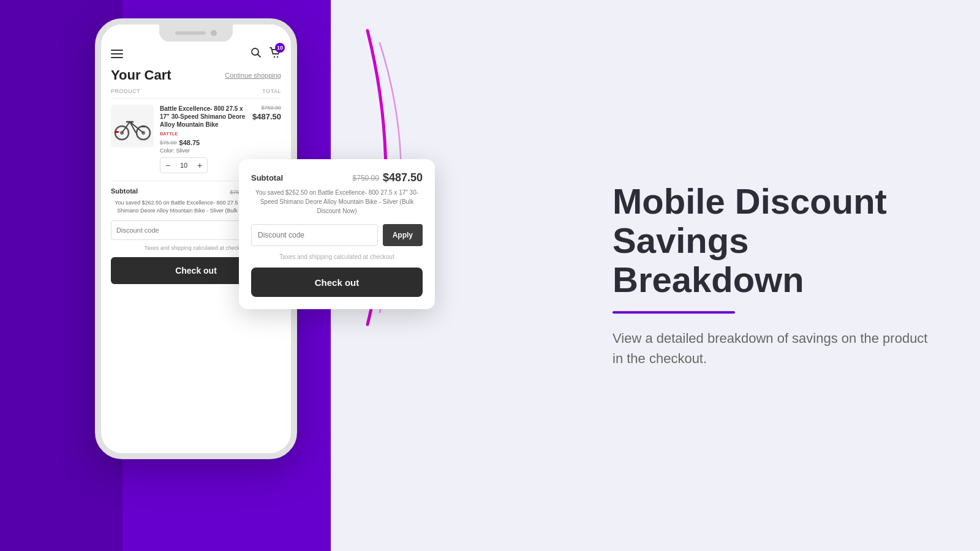 The height and width of the screenshot is (551, 980). Describe the element at coordinates (200, 165) in the screenshot. I see `qty-increase-button: +` at that location.